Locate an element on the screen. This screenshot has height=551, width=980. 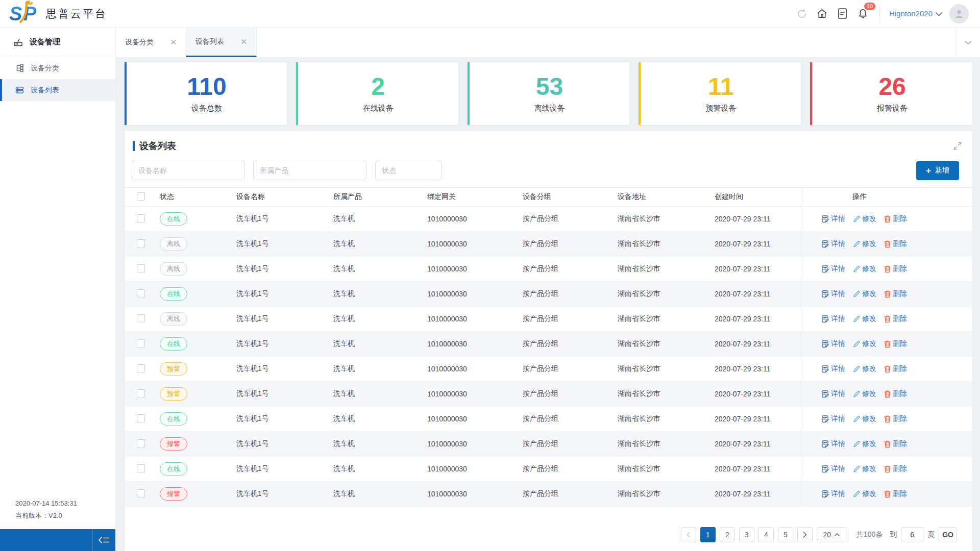
tab-device-category: 设备分类 ✕ is located at coordinates (151, 42).